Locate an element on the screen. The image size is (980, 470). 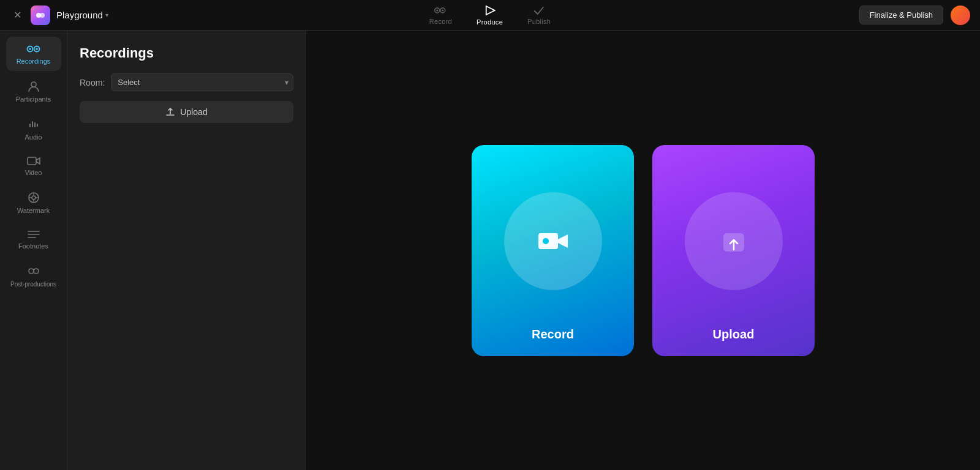
participants-icon is located at coordinates (34, 86).